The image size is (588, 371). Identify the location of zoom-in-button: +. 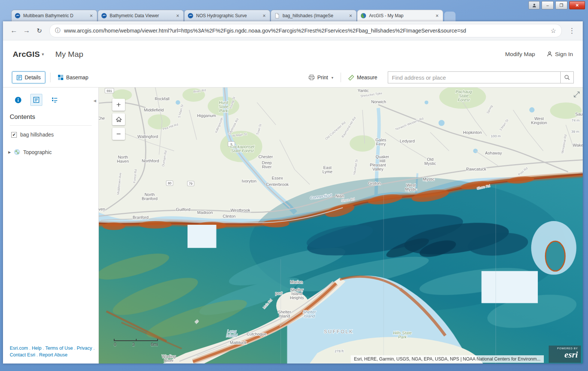
(119, 105).